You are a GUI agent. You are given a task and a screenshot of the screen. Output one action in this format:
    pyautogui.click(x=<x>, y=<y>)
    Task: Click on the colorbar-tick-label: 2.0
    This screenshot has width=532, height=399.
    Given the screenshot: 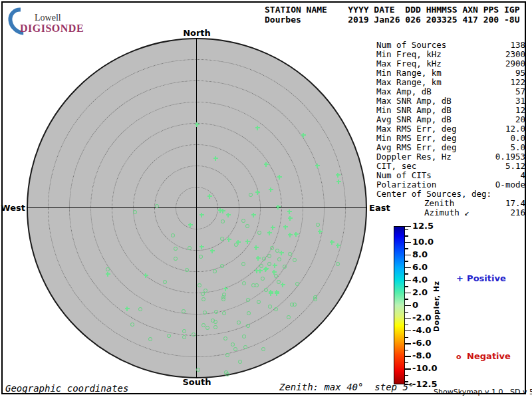 What is the action you would take?
    pyautogui.click(x=420, y=293)
    